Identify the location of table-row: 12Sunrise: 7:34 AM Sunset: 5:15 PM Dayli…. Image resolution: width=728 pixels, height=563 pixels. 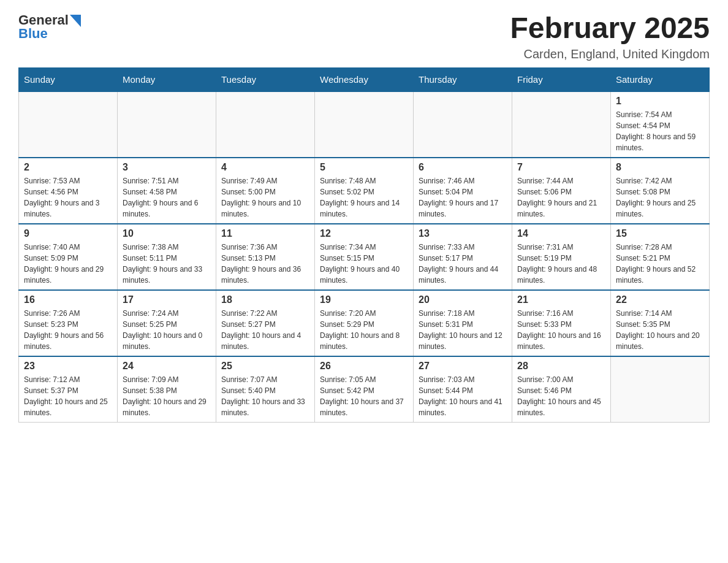
(364, 257).